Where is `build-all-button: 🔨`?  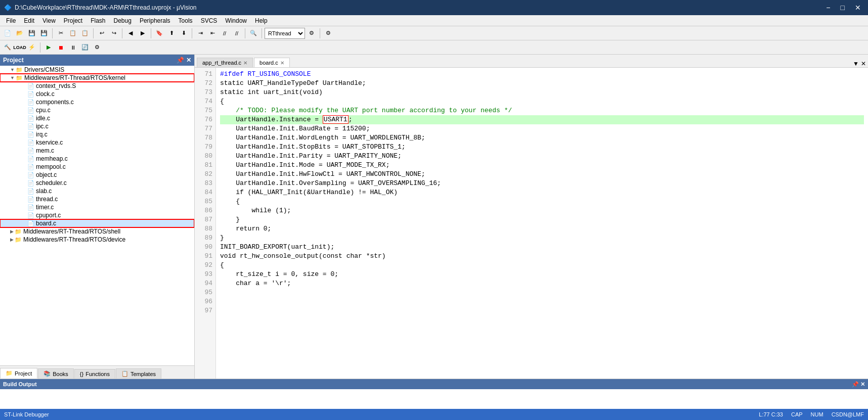 build-all-button: 🔨 is located at coordinates (8, 48).